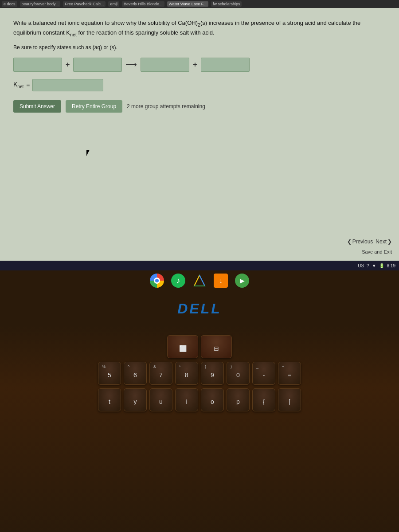 This screenshot has height=532, width=399. I want to click on status-bar: US ? ▼ 🔋 8:19, so click(200, 266).